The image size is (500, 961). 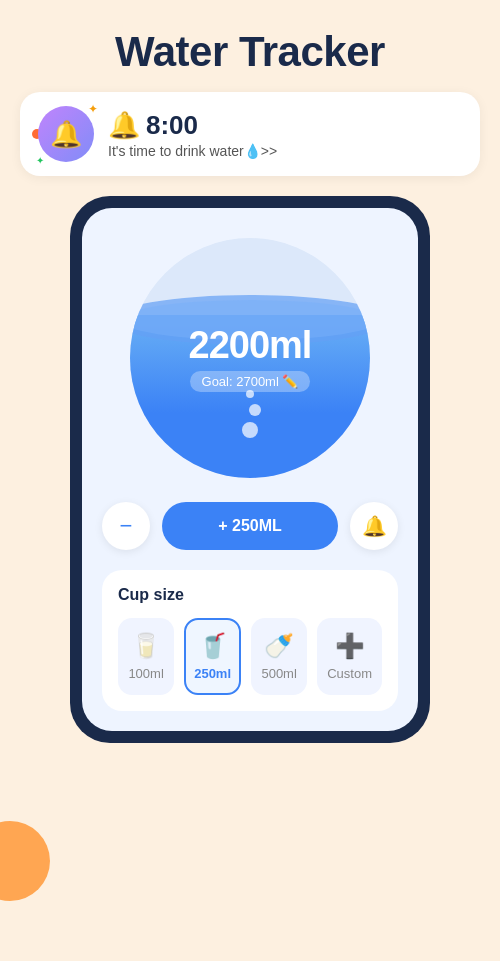 I want to click on controls-row: − + 250ML 🔔, so click(x=250, y=526).